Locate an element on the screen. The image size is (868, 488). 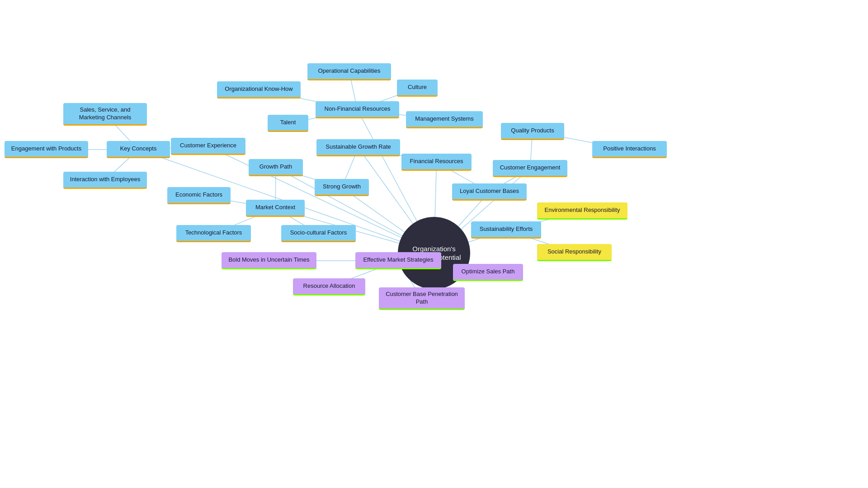
node-optimize-sales: Optimize Sales Path is located at coordinates (488, 272).